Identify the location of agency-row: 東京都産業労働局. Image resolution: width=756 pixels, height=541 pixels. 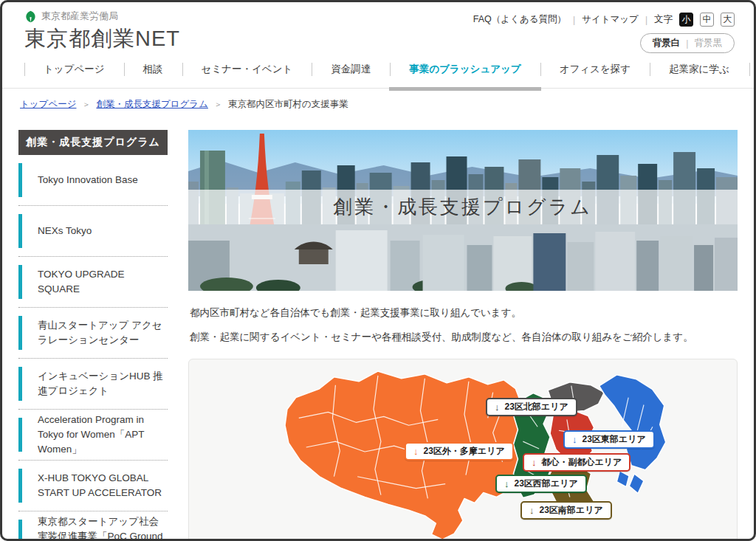
(102, 16).